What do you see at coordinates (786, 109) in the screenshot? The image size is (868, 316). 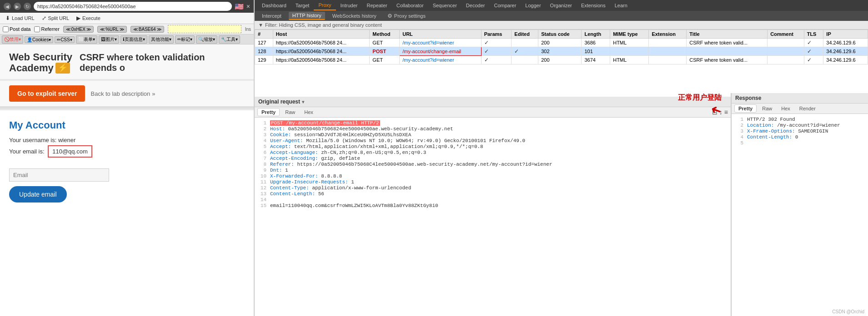 I see `response-tab-hex: Hex` at bounding box center [786, 109].